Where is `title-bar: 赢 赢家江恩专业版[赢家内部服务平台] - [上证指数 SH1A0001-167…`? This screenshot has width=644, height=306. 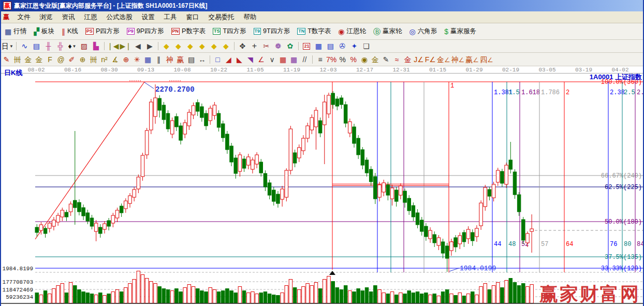 title-bar: 赢 赢家江恩专业版[赢家内部服务平台] - [上证指数 SH1A0001-167… is located at coordinates (322, 6).